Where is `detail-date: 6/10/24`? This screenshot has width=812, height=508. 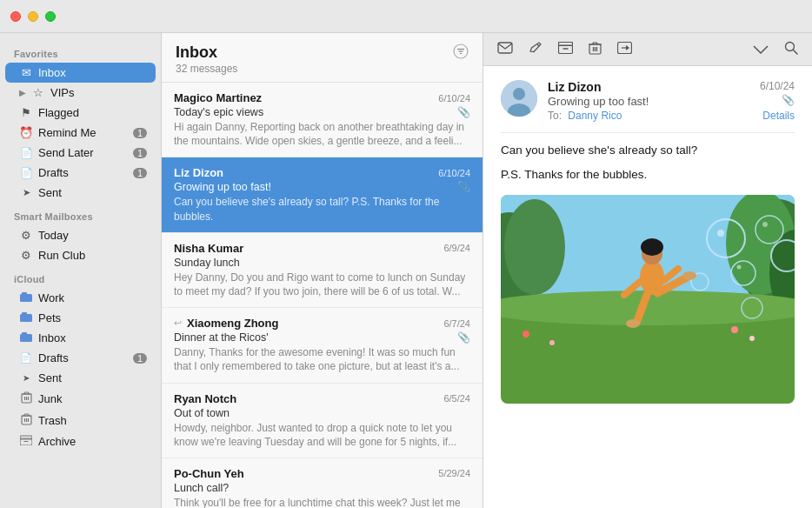 detail-date: 6/10/24 is located at coordinates (777, 86).